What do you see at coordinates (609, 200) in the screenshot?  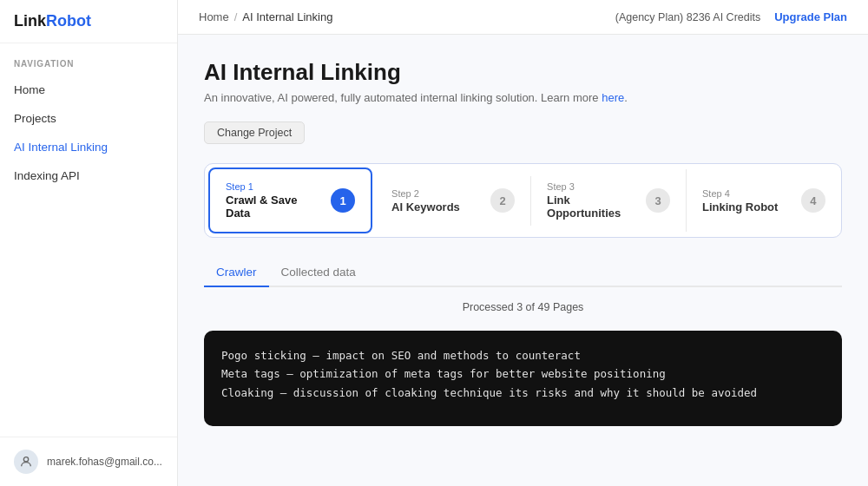 I see `step-3: Step 3 Link Opportunities 3` at bounding box center [609, 200].